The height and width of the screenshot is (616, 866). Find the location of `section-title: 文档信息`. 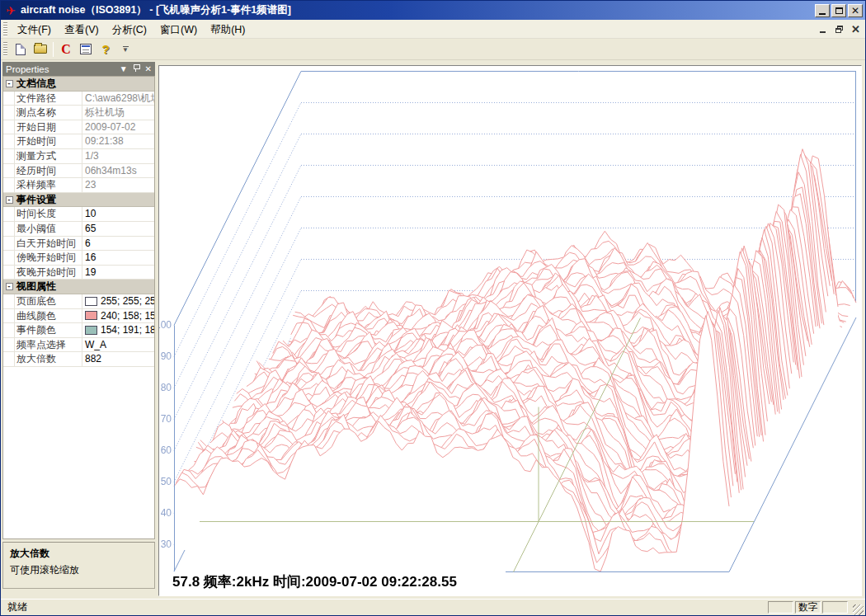

section-title: 文档信息 is located at coordinates (84, 84).